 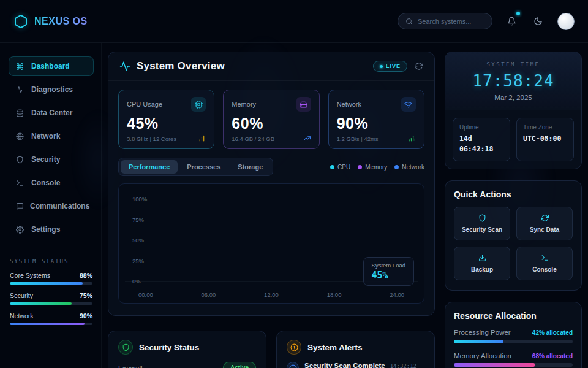 What do you see at coordinates (538, 21) in the screenshot?
I see `theme-toggle-button` at bounding box center [538, 21].